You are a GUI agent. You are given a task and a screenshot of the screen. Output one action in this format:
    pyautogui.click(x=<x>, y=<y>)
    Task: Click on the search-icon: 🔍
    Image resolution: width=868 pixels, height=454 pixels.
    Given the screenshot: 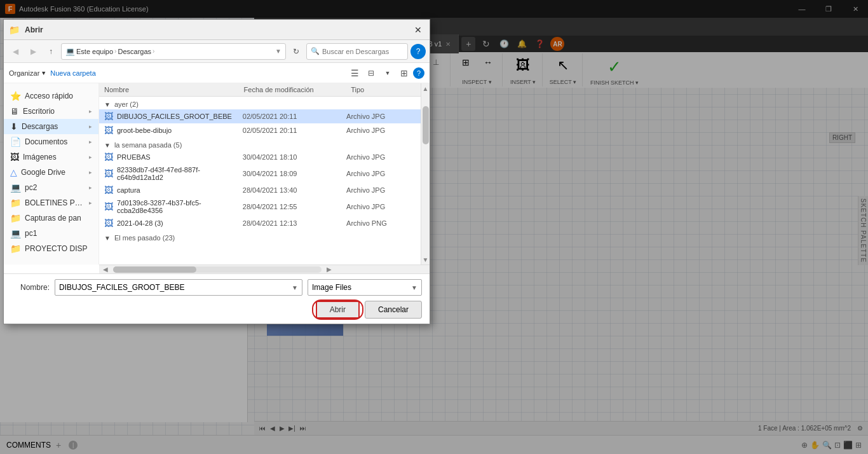 What is the action you would take?
    pyautogui.click(x=315, y=51)
    